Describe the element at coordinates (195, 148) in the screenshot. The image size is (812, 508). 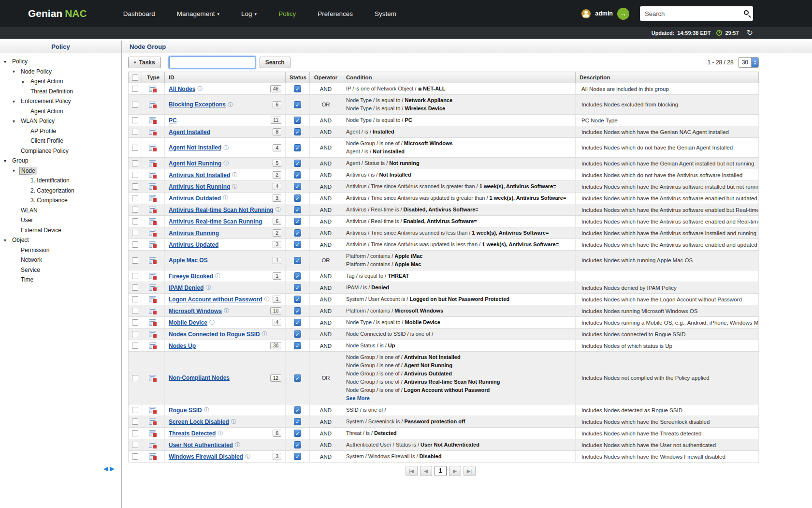
I see `node-group-link: Agent Not Installed` at that location.